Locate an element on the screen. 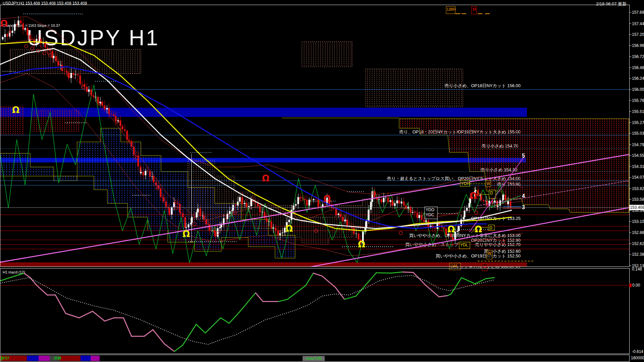 The width and height of the screenshot is (644, 362). tag-box-ydl: YDL is located at coordinates (465, 245).